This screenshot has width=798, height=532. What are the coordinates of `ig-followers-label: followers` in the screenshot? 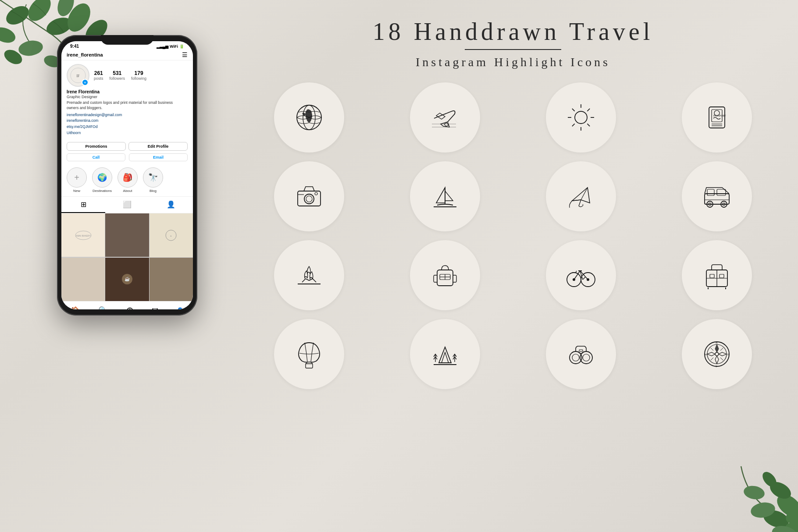 It's located at (118, 78).